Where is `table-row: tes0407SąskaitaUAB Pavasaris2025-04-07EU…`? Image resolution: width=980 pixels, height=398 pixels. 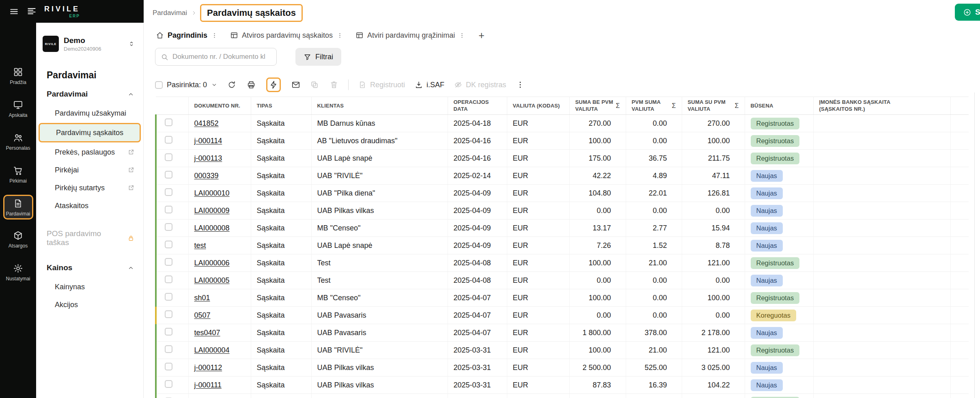 table-row: tes0407SąskaitaUAB Pavasaris2025-04-07EU… is located at coordinates (562, 333).